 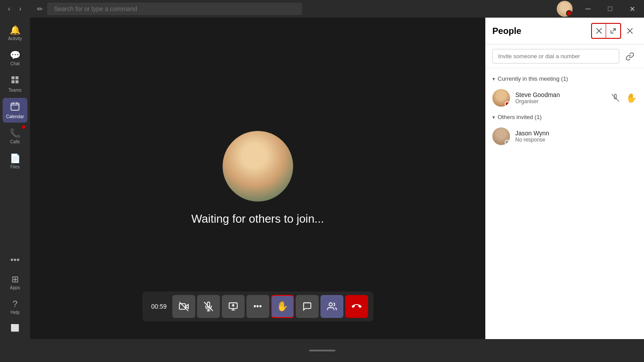 I want to click on sidebar-item-label: Calendar, so click(x=15, y=116).